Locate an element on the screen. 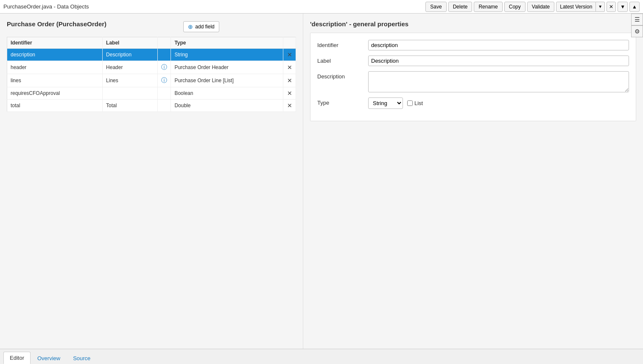  properties-panel: Identifier Label Description Type String… is located at coordinates (473, 77).